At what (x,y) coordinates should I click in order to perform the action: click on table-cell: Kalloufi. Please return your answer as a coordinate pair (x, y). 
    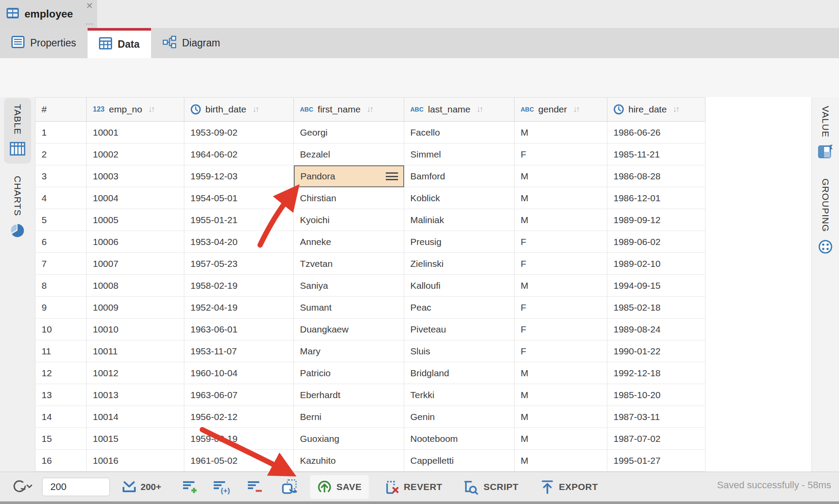
    Looking at the image, I should click on (459, 286).